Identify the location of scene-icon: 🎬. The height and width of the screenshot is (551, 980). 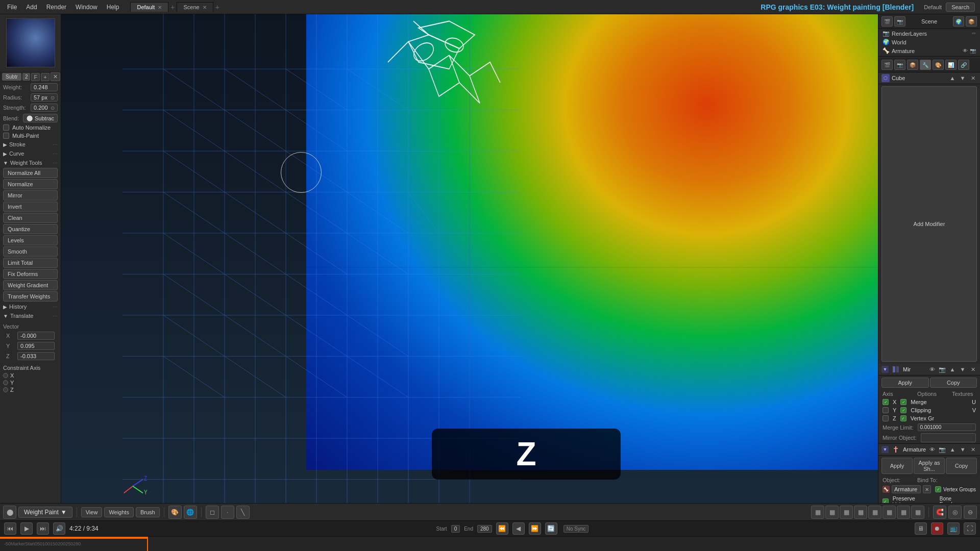
(887, 21).